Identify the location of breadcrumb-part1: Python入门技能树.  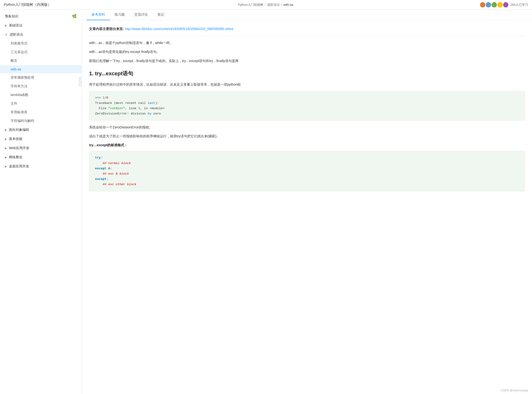
(251, 5).